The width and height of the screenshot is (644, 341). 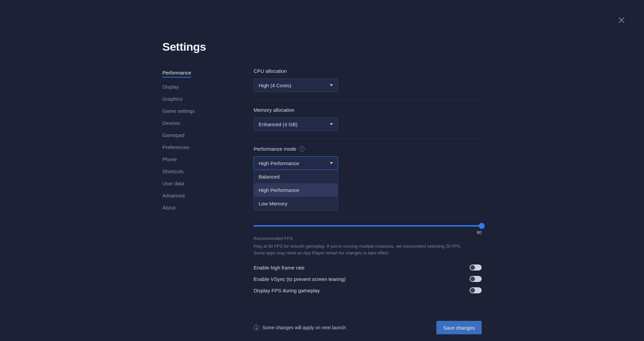 What do you see at coordinates (368, 267) in the screenshot?
I see `toggle-row: Enable high frame rate` at bounding box center [368, 267].